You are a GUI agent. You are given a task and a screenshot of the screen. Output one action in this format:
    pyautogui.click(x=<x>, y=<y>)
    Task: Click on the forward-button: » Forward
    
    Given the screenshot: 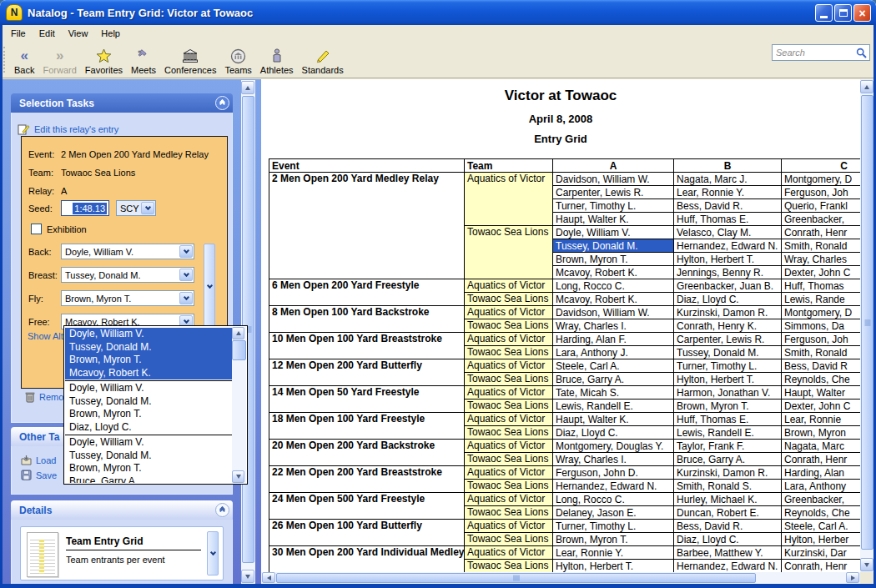 What is the action you would take?
    pyautogui.click(x=59, y=60)
    